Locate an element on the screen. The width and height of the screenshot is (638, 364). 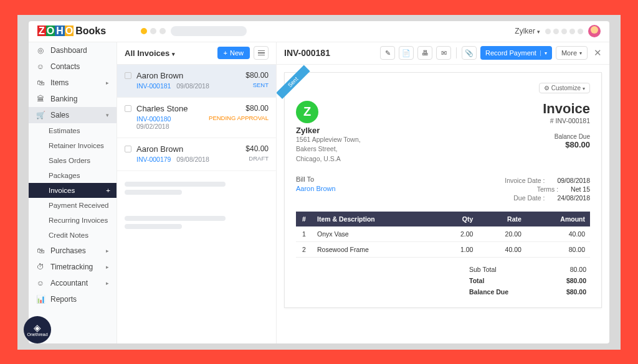
bank-icon: 🏛 is located at coordinates (40, 99).